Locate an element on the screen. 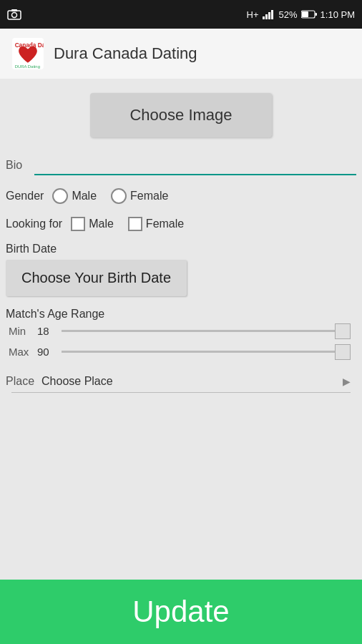 The width and height of the screenshot is (362, 644). app-title: Dura Canada Dating is located at coordinates (126, 54).